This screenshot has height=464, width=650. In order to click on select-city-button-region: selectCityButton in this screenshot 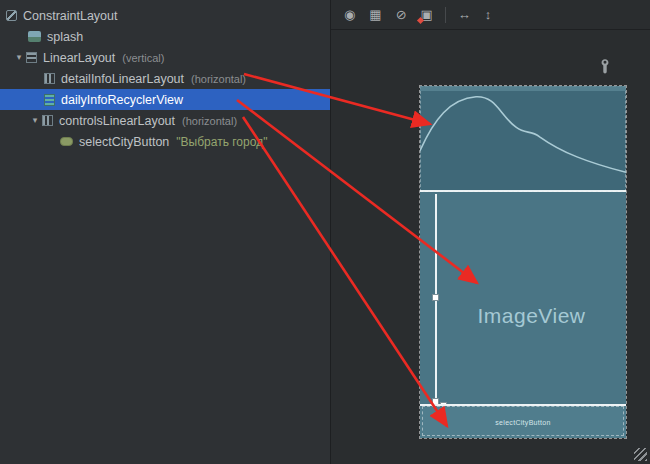, I will do `click(523, 421)`.